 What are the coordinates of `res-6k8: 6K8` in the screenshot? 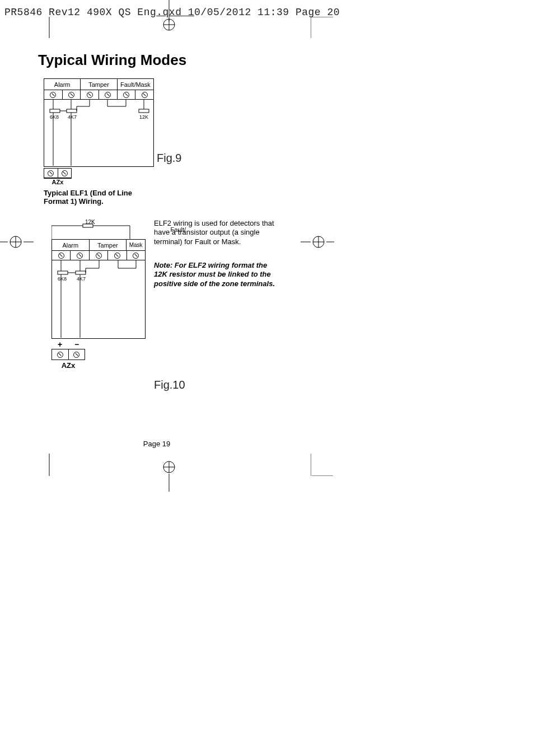 It's located at (54, 117).